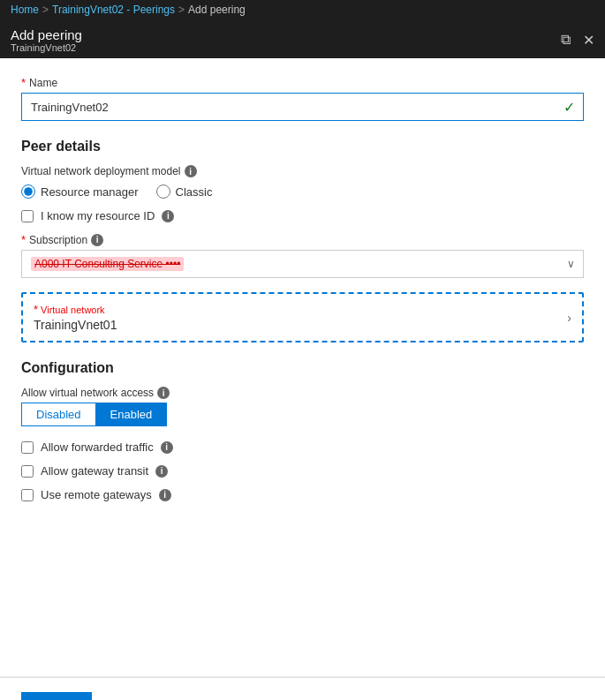  Describe the element at coordinates (302, 147) in the screenshot. I see `peer-details-heading: Peer details` at that location.